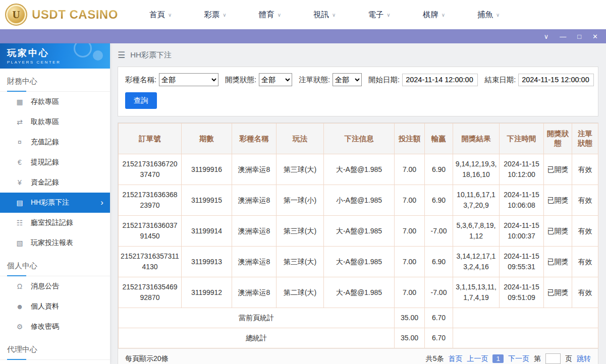 This screenshot has width=606, height=364. Describe the element at coordinates (439, 169) in the screenshot. I see `win-loss-cell: 6.90` at that location.